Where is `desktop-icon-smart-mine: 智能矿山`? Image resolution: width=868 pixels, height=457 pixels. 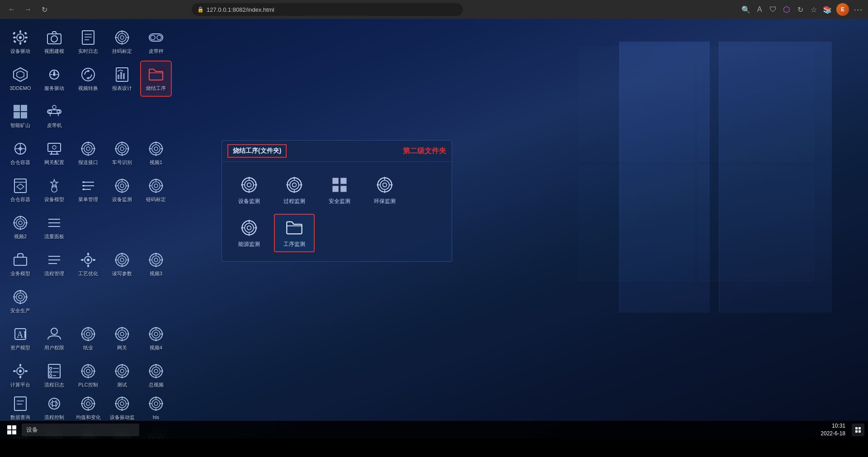
desktop-icon-smart-mine: 智能矿山 is located at coordinates (20, 116).